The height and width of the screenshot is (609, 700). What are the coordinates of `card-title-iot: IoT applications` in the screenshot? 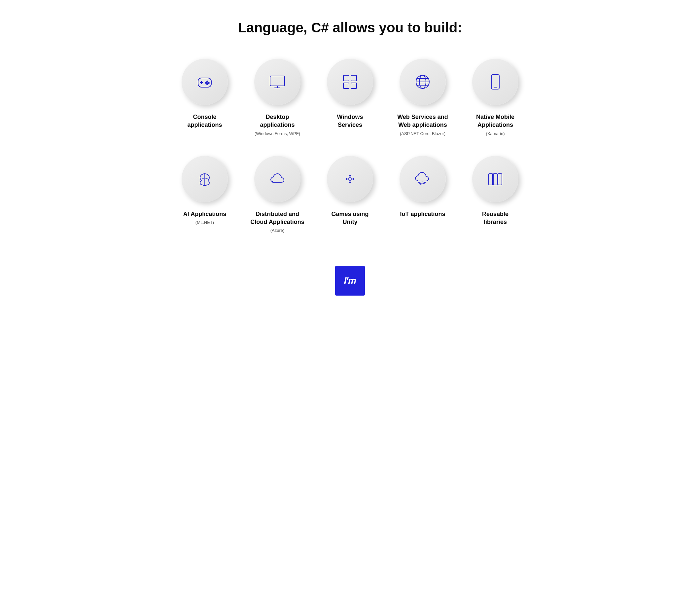 It's located at (423, 214).